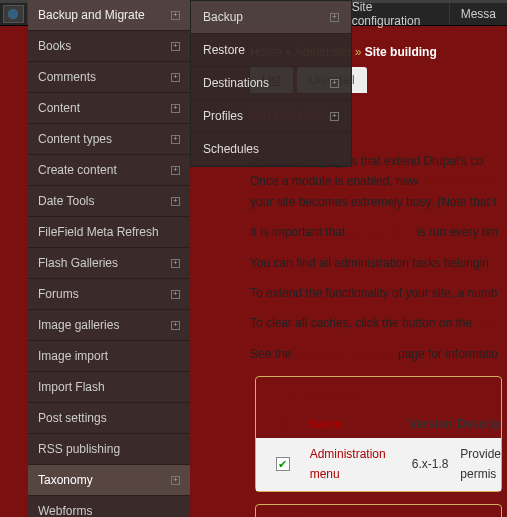  I want to click on menu-item: Post settings, so click(109, 418).